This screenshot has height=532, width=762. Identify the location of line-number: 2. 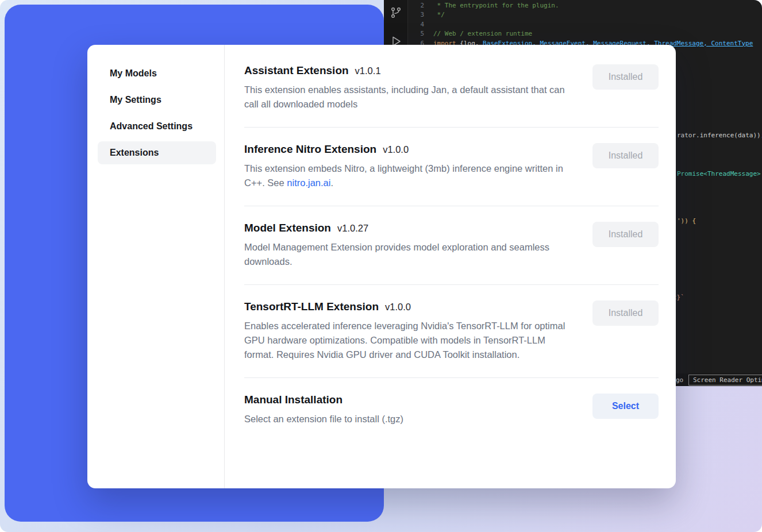
(416, 6).